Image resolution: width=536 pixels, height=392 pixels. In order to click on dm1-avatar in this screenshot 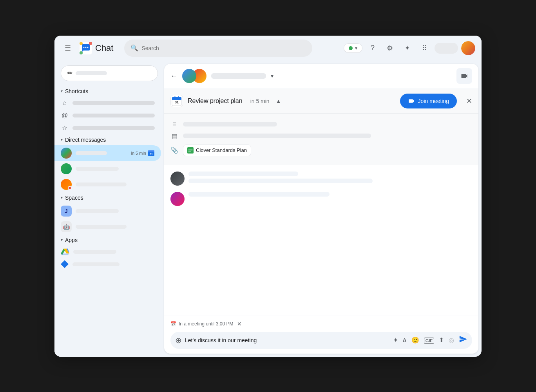, I will do `click(66, 153)`.